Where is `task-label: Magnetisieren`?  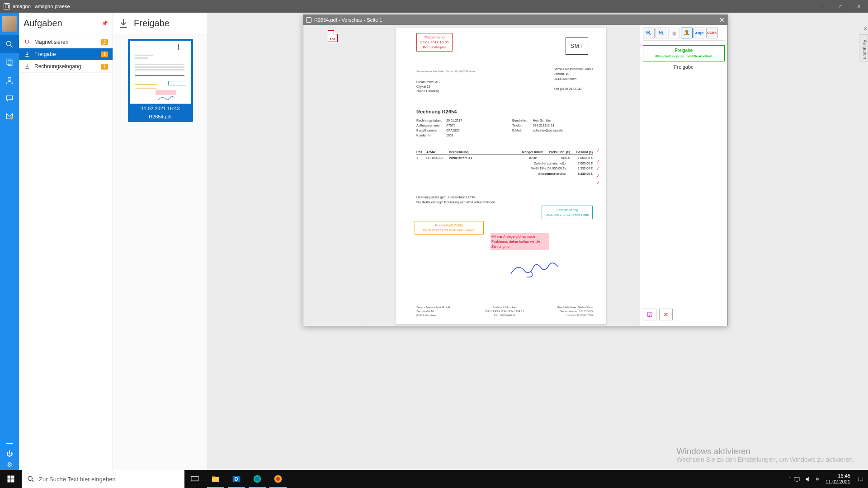
task-label: Magnetisieren is located at coordinates (52, 42).